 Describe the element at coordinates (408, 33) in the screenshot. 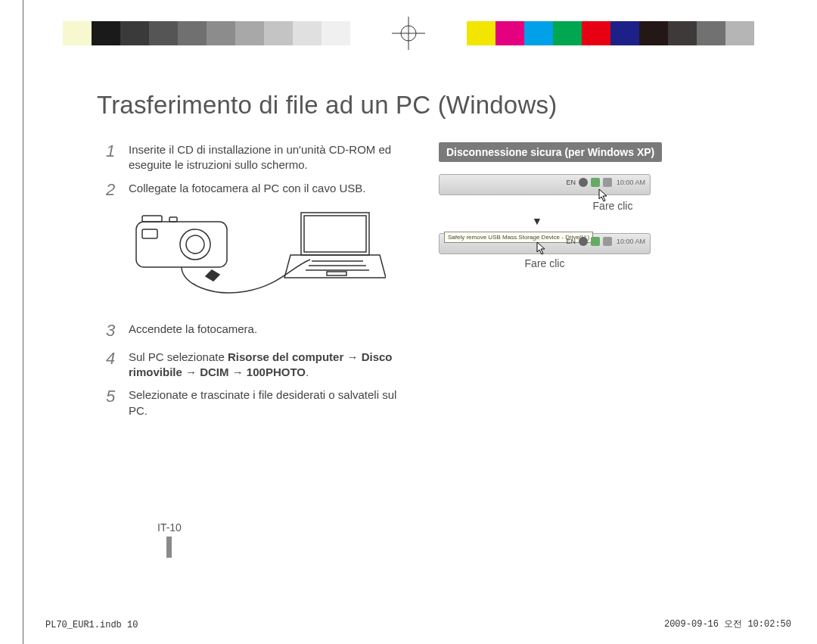

I see `registration-mark-icon` at that location.